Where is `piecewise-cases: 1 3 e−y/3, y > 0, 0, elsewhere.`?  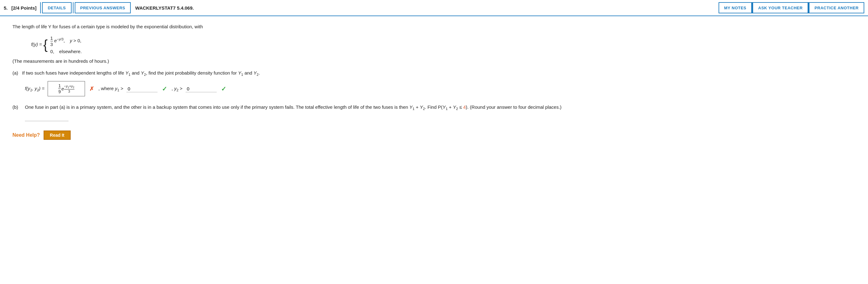 piecewise-cases: 1 3 e−y/3, y > 0, 0, elsewhere. is located at coordinates (66, 45).